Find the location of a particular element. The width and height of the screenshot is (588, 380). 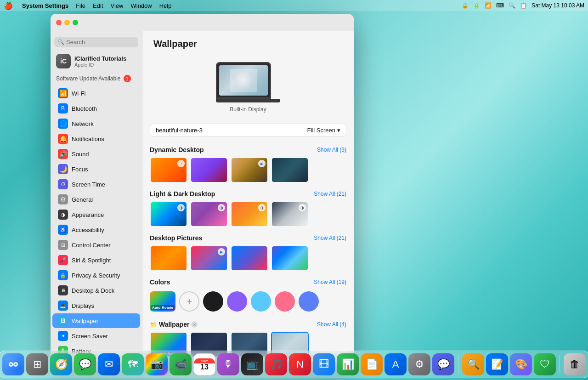

dock-item-appstore: A is located at coordinates (396, 364).